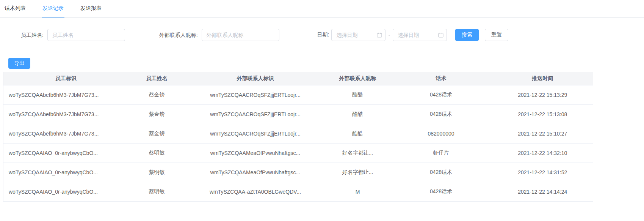 The image size is (644, 221). I want to click on table-cell: wmTySZCQAA-aZtTA0OBLGweQDV..., so click(255, 192).